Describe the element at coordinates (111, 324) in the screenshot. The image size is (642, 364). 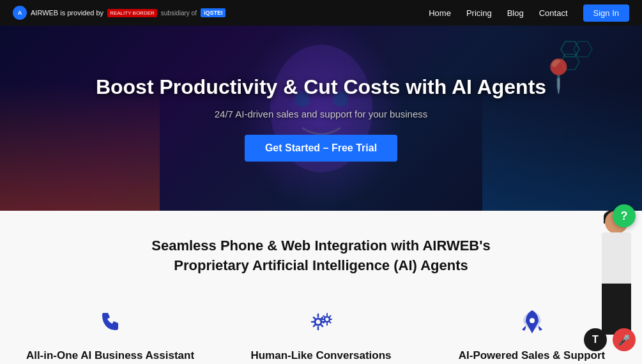
I see `phone-icon` at that location.